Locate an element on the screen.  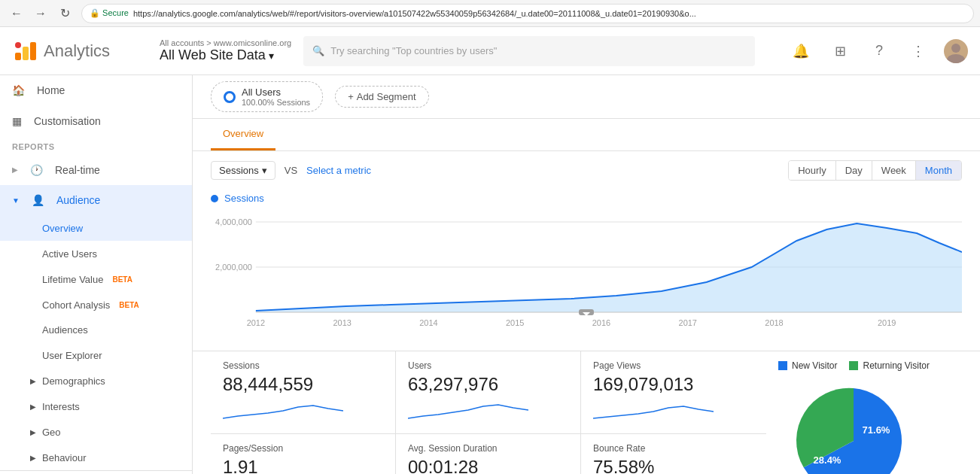
property-selector: All Web Site Data ▾ is located at coordinates (226, 56).